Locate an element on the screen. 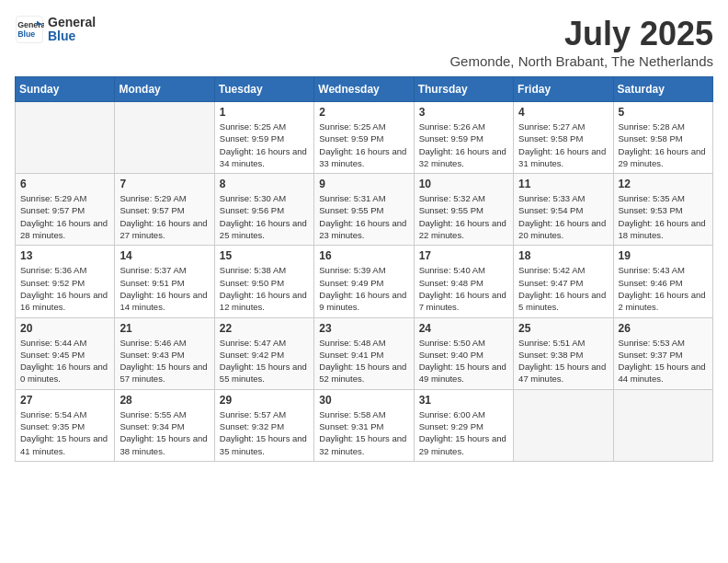 The image size is (728, 563). logo-blue: Blue is located at coordinates (72, 37).